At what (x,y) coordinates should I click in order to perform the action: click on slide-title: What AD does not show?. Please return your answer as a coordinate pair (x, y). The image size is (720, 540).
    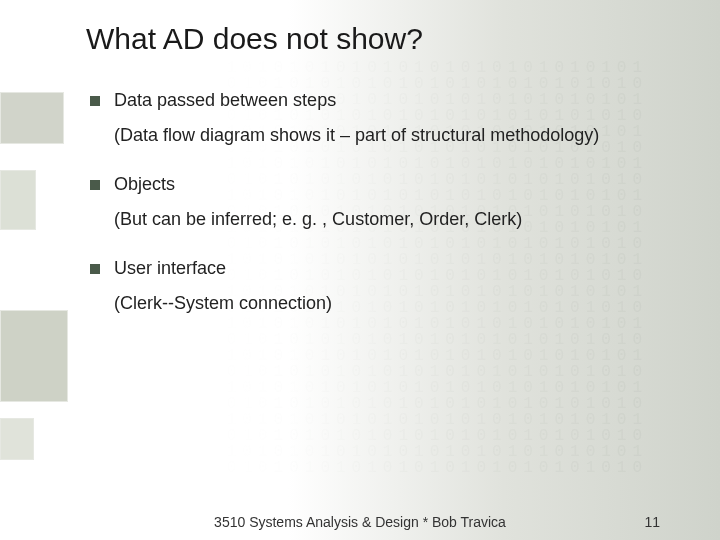
    Looking at the image, I should click on (384, 39).